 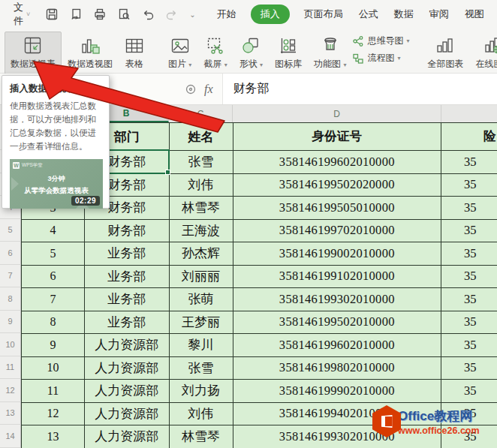 I want to click on cell-id: 358146199702010000, so click(x=338, y=231).